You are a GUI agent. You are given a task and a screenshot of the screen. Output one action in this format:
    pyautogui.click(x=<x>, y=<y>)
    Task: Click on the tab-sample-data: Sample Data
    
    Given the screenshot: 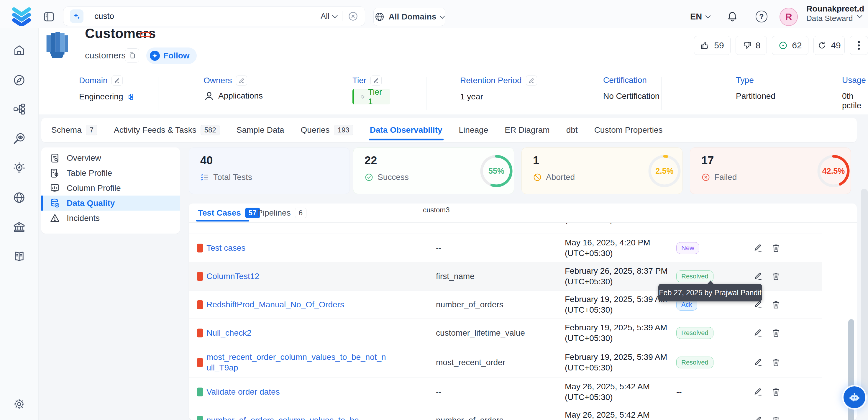 What is the action you would take?
    pyautogui.click(x=260, y=130)
    